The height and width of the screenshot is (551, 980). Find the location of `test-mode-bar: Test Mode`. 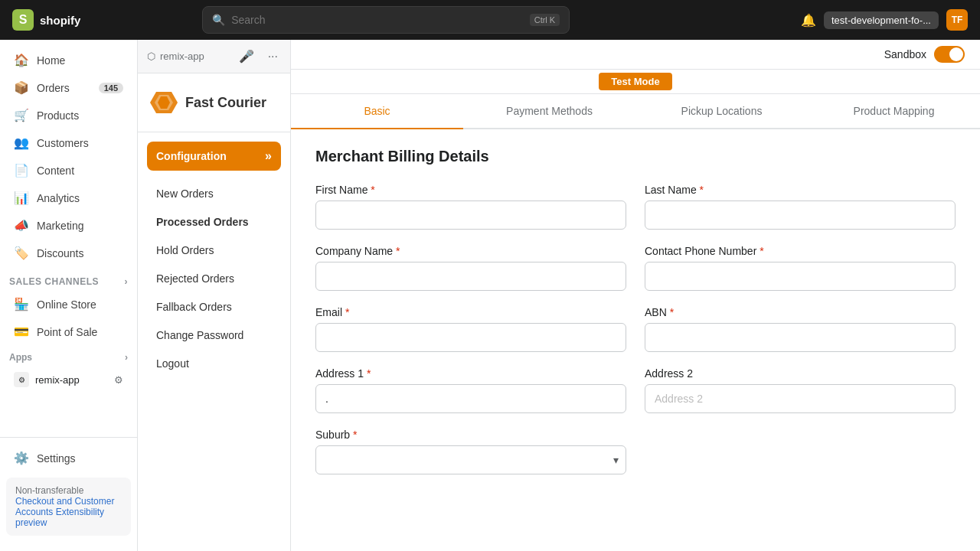

test-mode-bar: Test Mode is located at coordinates (635, 82).